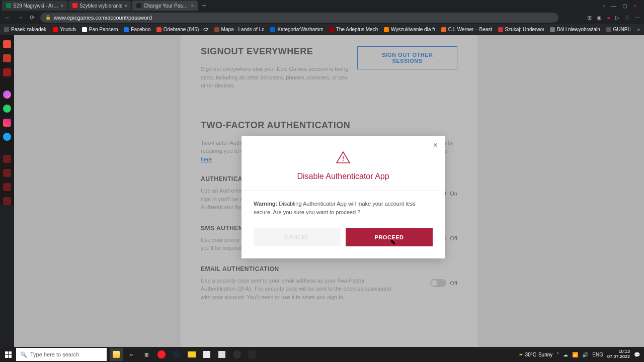 The image size is (644, 362). What do you see at coordinates (137, 29) in the screenshot?
I see `bookmark-item: Facebook` at bounding box center [137, 29].